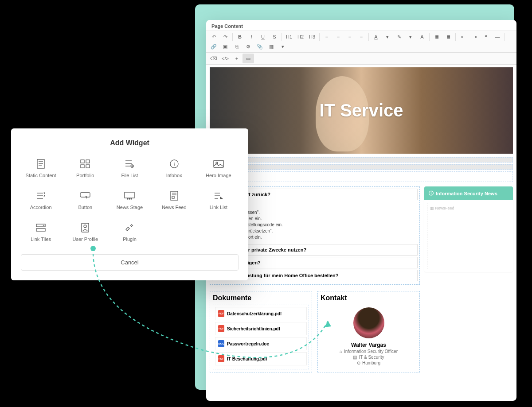 This screenshot has height=407, width=532. Describe the element at coordinates (129, 262) in the screenshot. I see `cancel-button: Cancel` at that location.